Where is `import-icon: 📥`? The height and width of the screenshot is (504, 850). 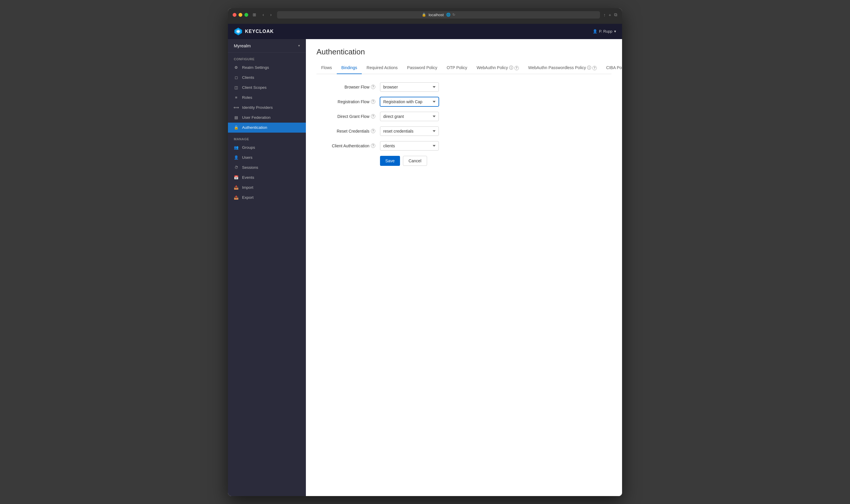 import-icon: 📥 is located at coordinates (236, 187).